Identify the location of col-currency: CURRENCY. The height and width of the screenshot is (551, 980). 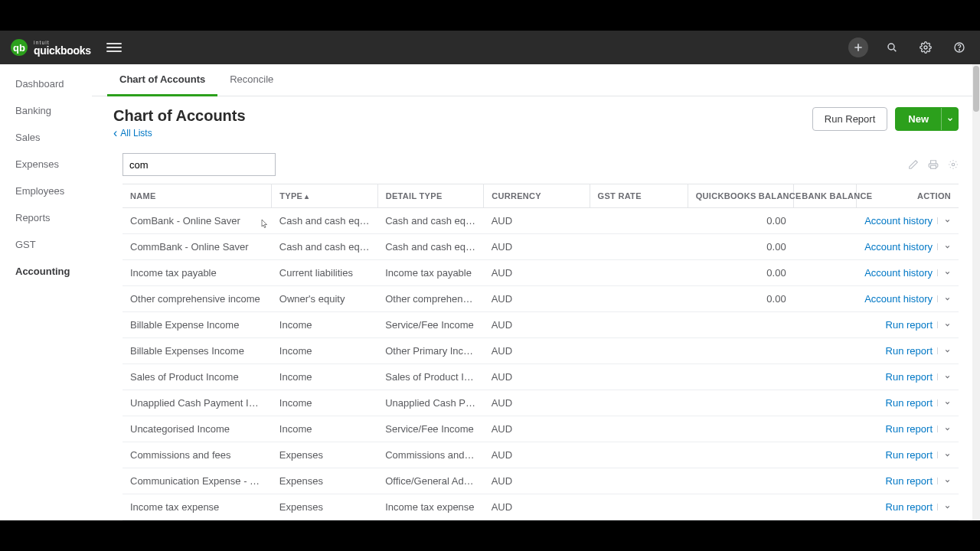
(537, 196).